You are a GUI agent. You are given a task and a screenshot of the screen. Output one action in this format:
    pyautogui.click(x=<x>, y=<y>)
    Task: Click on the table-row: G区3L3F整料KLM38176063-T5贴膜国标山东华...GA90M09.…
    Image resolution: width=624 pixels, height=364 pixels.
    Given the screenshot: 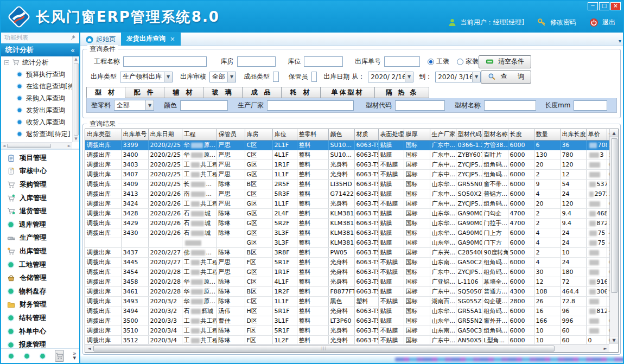 What is the action you would take?
    pyautogui.click(x=347, y=242)
    